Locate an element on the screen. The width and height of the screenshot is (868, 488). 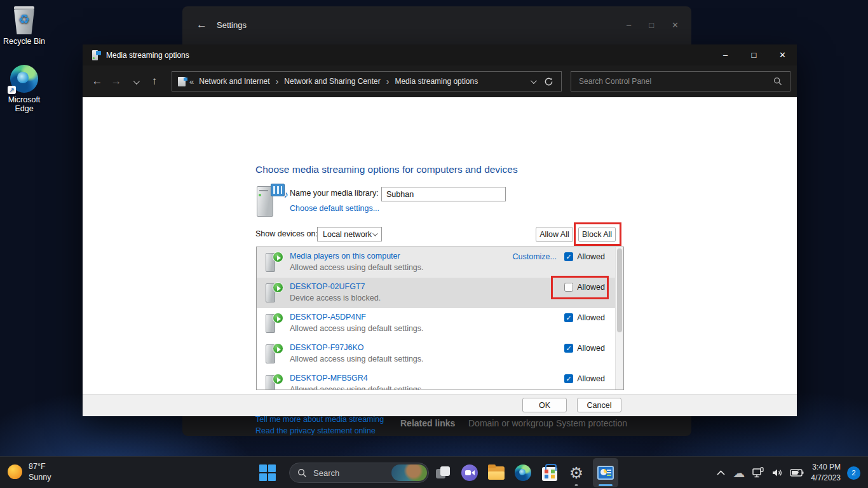
allowed-checkbox-media-players: ✓ Allowed is located at coordinates (585, 257).